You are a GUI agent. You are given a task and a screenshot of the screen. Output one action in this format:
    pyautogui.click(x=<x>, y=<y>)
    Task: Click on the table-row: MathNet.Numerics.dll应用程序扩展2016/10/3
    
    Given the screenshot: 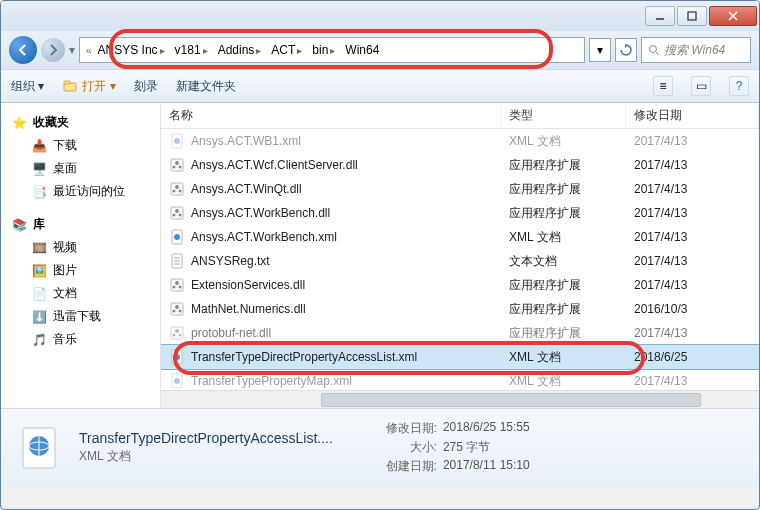 What is the action you would take?
    pyautogui.click(x=460, y=309)
    